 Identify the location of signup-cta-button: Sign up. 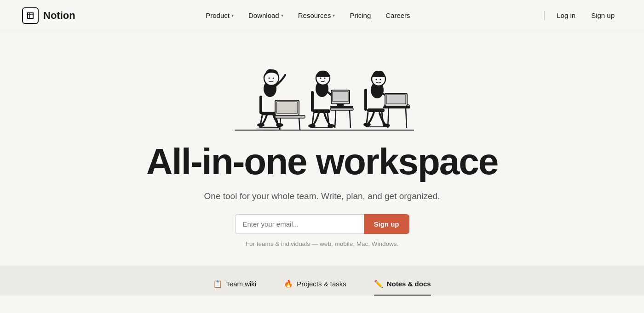
(386, 224).